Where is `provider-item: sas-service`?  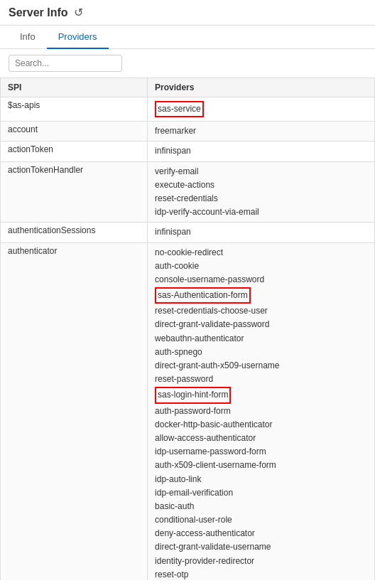 provider-item: sas-service is located at coordinates (179, 109).